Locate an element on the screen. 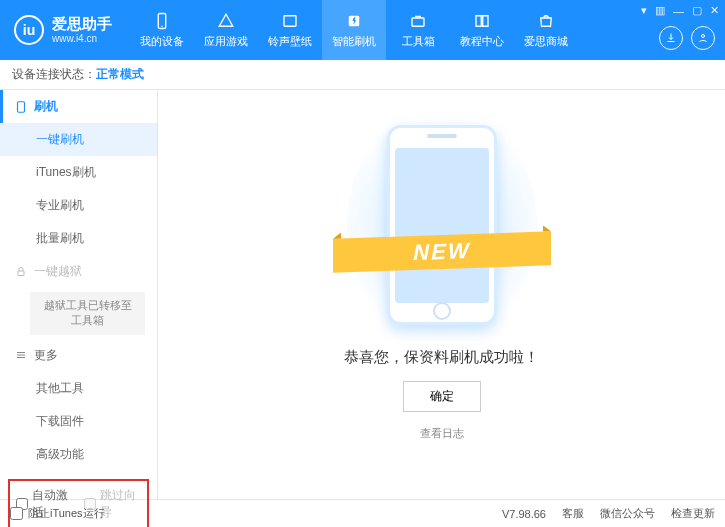  nav-label: 工具箱 is located at coordinates (418, 42).